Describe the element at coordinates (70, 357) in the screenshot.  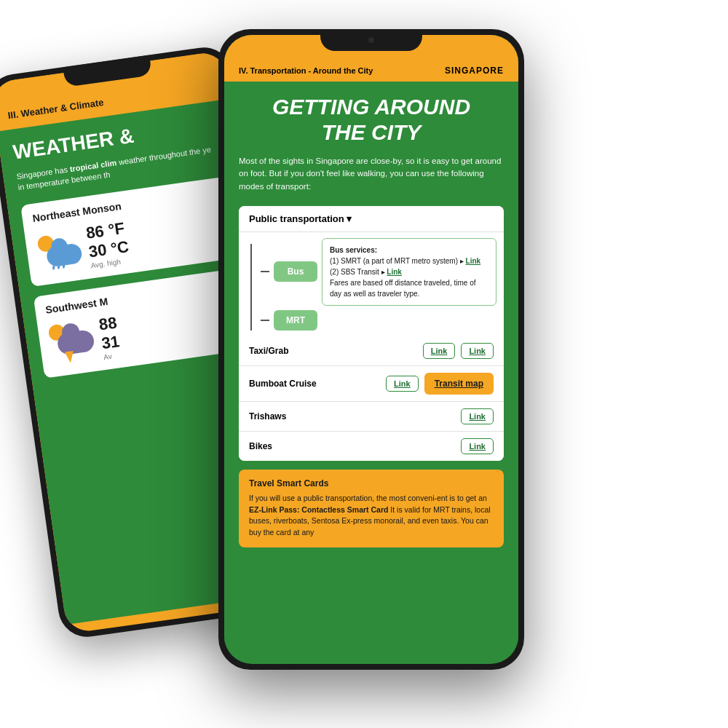
I see `lightning-shape` at that location.